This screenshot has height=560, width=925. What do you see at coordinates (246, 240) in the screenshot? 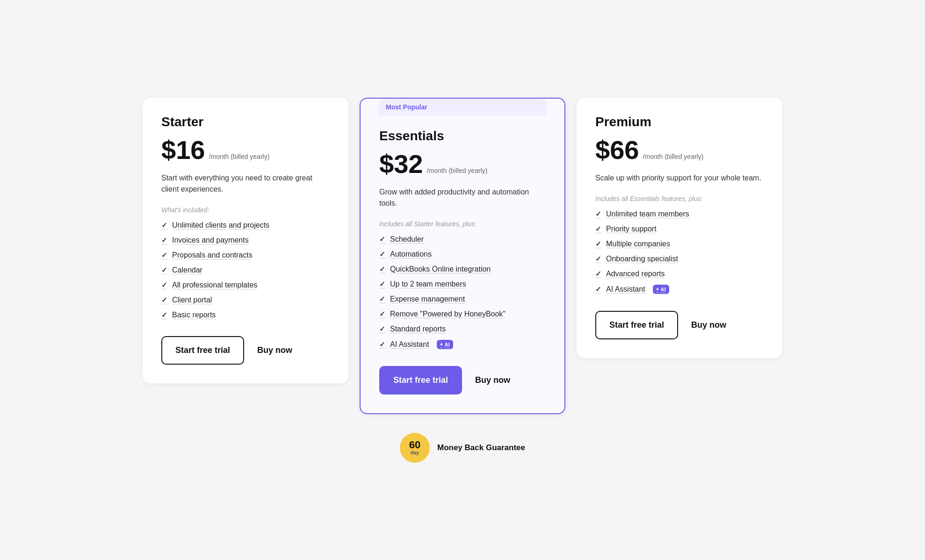
I see `plan-card-starter: Starter $16 /month (billed yearly) Start…` at bounding box center [246, 240].